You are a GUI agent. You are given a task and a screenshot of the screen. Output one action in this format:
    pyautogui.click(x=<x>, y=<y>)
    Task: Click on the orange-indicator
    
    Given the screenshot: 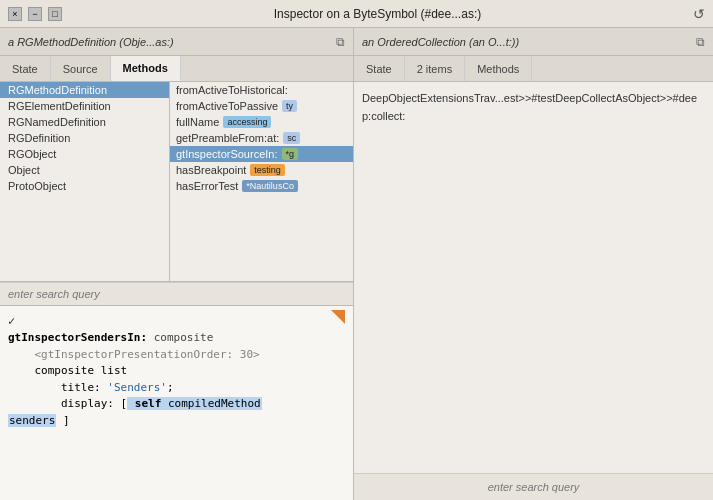 What is the action you would take?
    pyautogui.click(x=338, y=317)
    